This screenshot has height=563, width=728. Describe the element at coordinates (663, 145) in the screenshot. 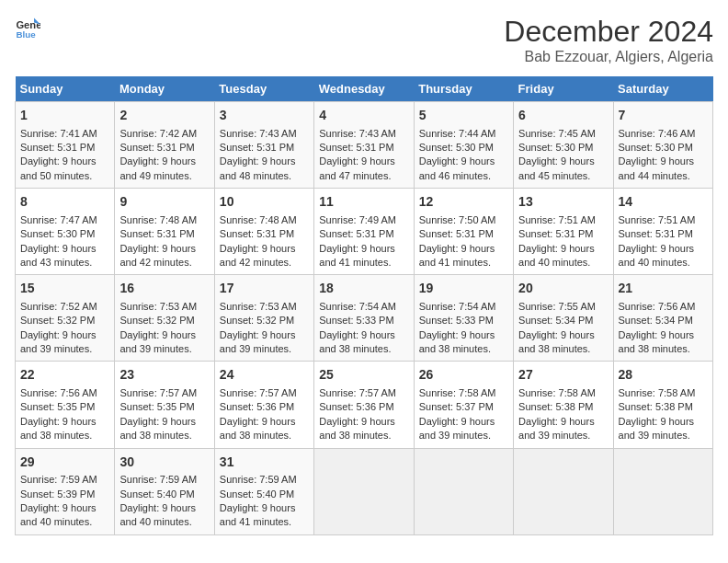

I see `calendar-cell: 7Sunrise: 7:46 AMSunset: 5:30 PMDaylight…` at that location.